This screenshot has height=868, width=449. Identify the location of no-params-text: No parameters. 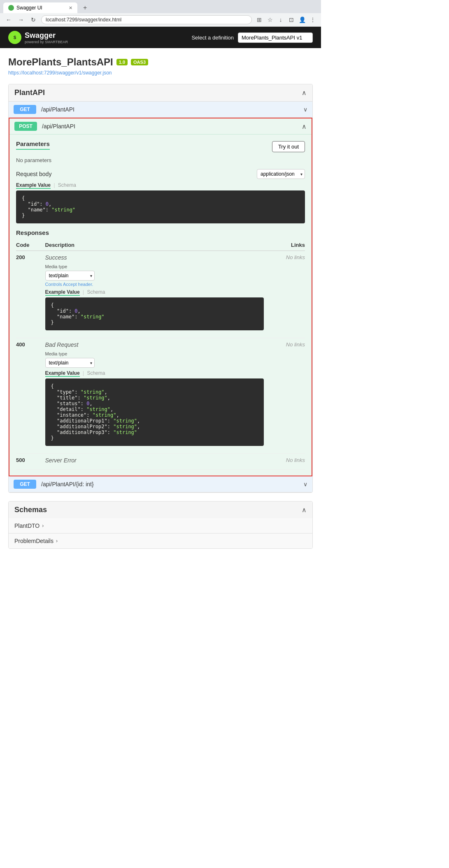
(161, 160).